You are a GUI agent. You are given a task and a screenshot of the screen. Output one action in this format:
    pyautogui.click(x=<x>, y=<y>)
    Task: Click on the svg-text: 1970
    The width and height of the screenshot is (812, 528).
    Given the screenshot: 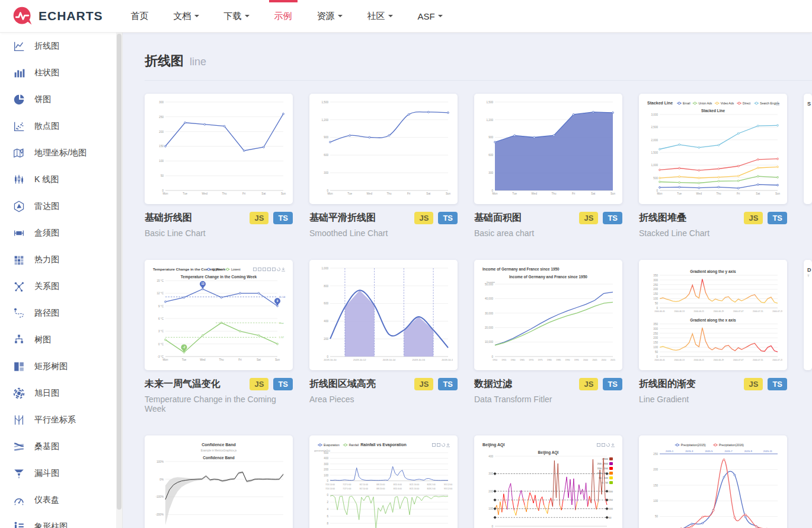 What is the action you would take?
    pyautogui.click(x=531, y=360)
    